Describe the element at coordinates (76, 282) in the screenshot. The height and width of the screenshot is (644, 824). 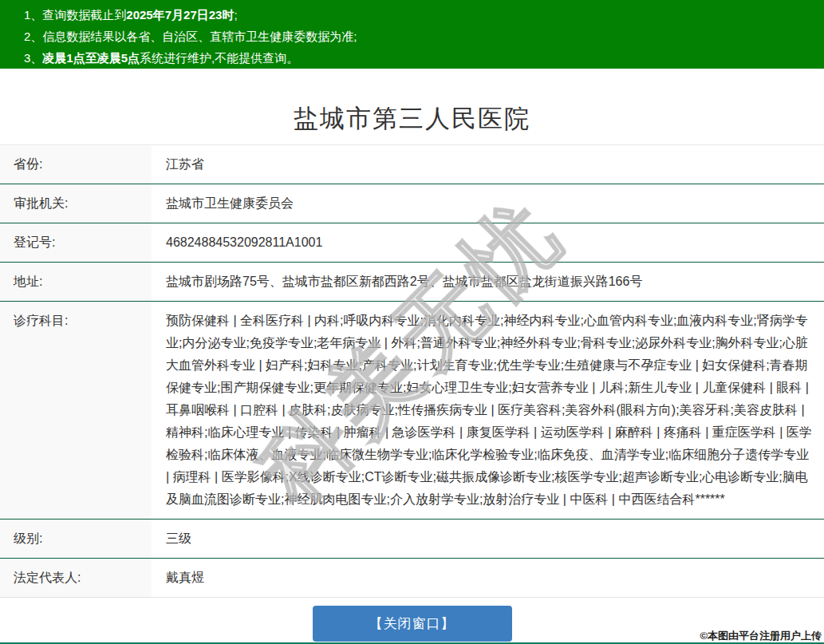
I see `row-label-address: 地址:` at that location.